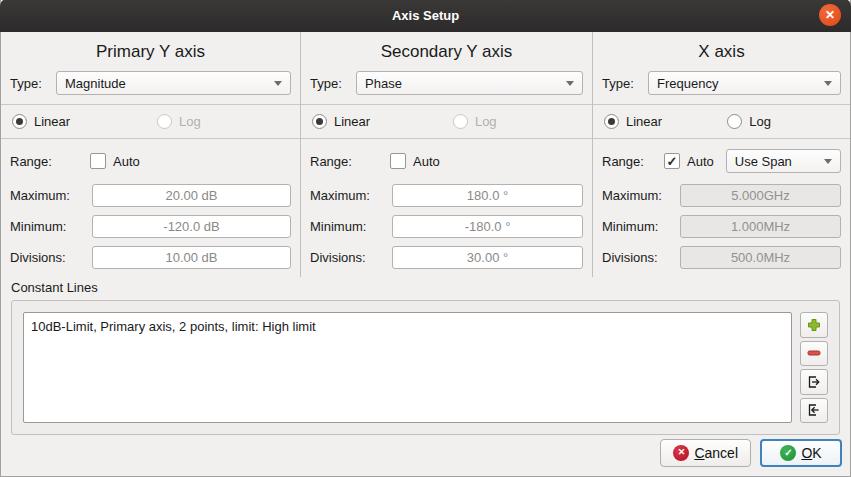 The image size is (851, 477). Describe the element at coordinates (814, 411) in the screenshot. I see `import-button` at that location.